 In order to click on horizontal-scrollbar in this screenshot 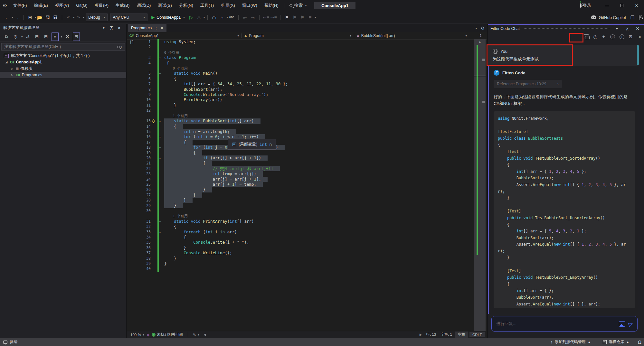, I will do `click(313, 335)`.